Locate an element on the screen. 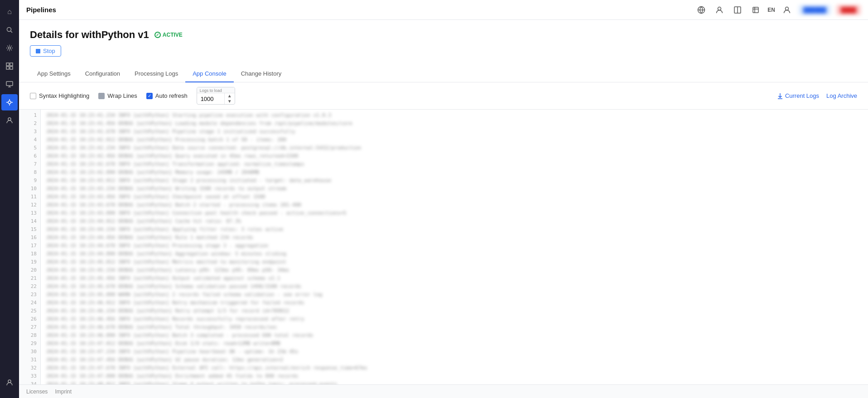 This screenshot has height=398, width=868. log-line: 2024-01-15 10:23:47.456 DEBUG [withPytho… is located at coordinates (454, 360).